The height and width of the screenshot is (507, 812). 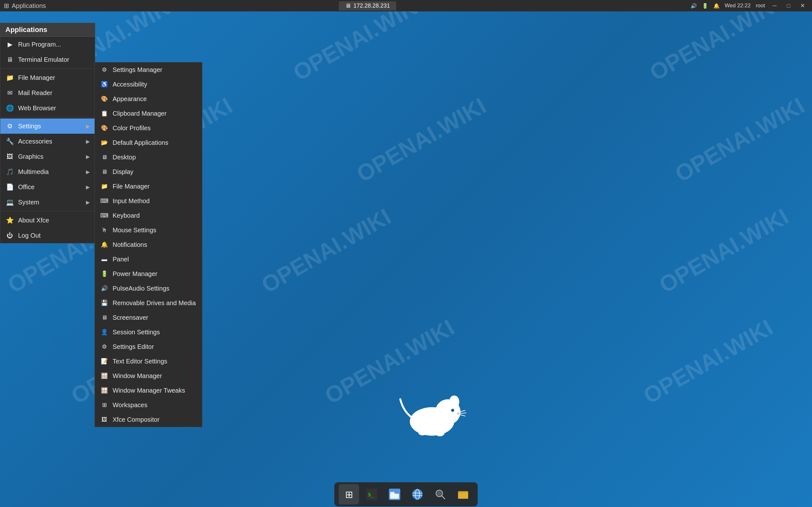 What do you see at coordinates (48, 44) in the screenshot?
I see `menu-item-run: ▶ Run Program...` at bounding box center [48, 44].